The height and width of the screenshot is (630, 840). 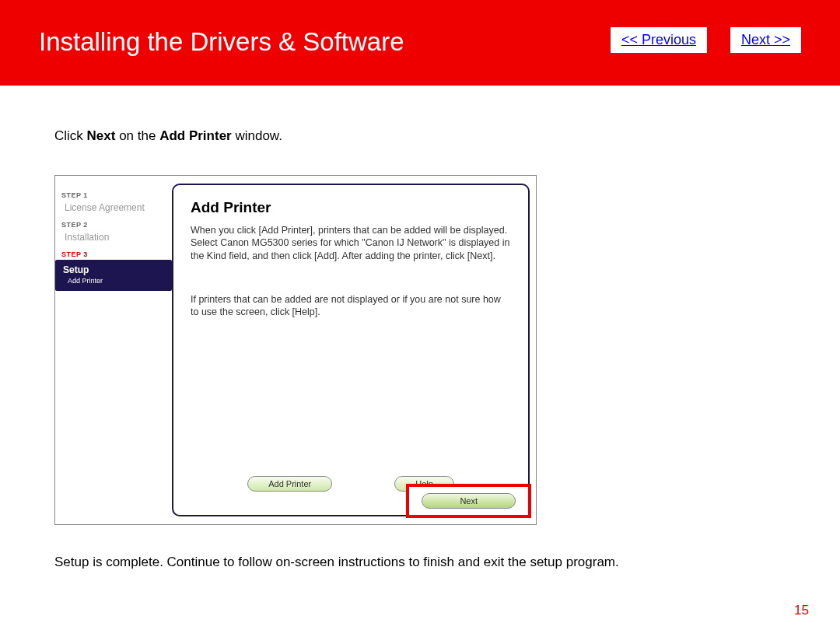 I want to click on setup-label: Setup, so click(x=115, y=270).